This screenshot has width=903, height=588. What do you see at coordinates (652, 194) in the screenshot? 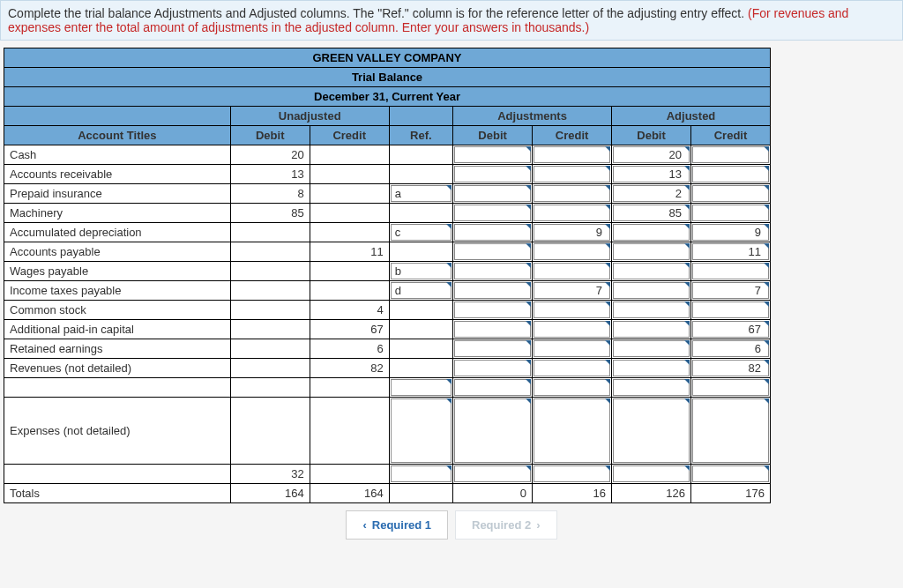
I see `amount-cell: 2` at bounding box center [652, 194].